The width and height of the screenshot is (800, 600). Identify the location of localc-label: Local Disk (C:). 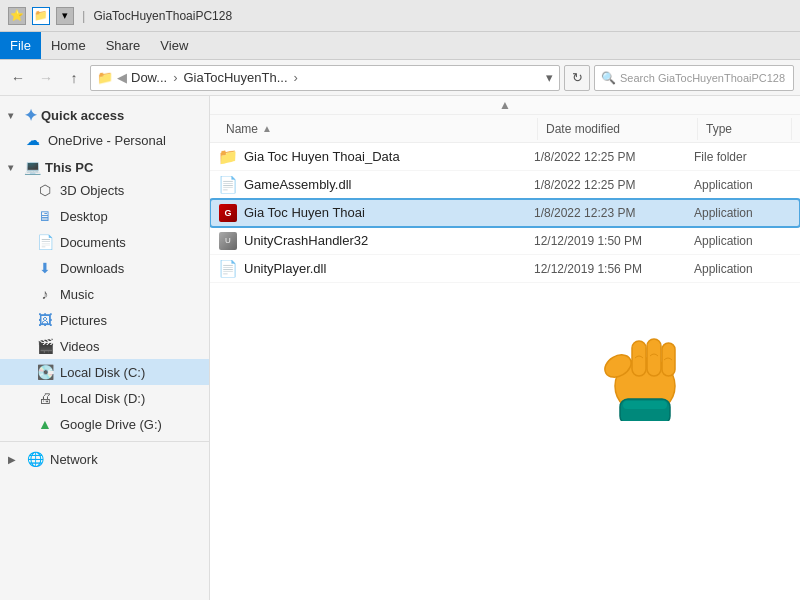
(102, 372).